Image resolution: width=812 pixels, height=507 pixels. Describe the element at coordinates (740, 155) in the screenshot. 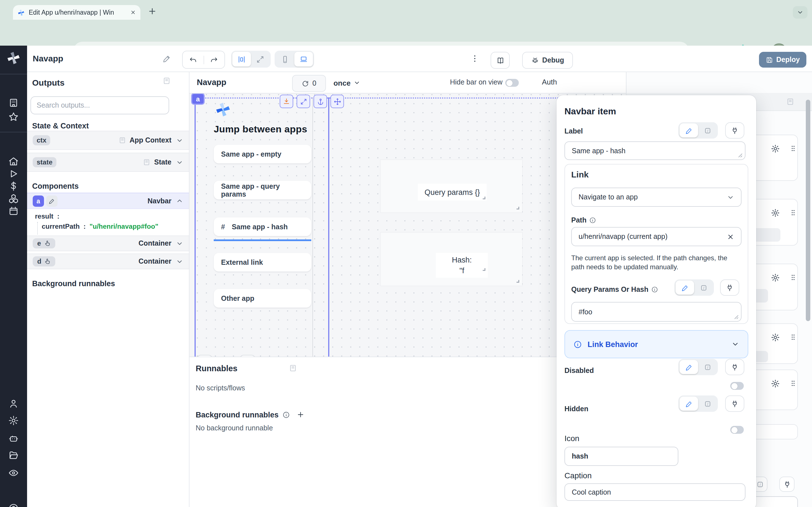

I see `textarea-resize-icon` at that location.